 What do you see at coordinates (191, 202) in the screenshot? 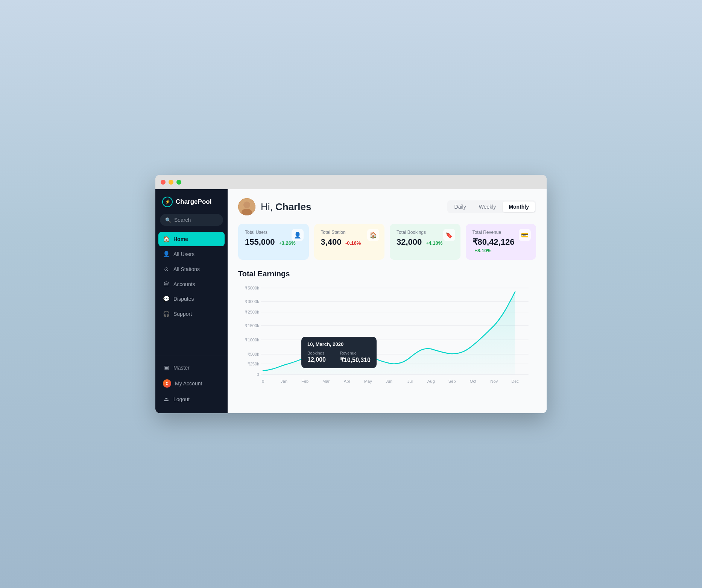
I see `sidebar-logo: ⚡ ChargePool` at bounding box center [191, 202].